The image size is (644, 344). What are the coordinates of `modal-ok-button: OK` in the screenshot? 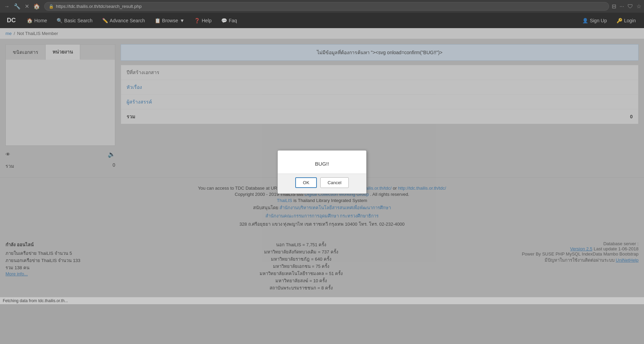 It's located at (306, 182).